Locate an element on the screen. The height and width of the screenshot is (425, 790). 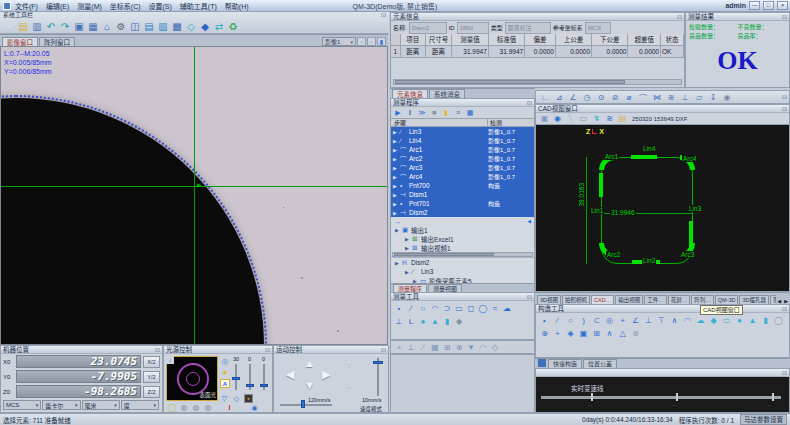
axis-half-button: Y/2 is located at coordinates (152, 377).